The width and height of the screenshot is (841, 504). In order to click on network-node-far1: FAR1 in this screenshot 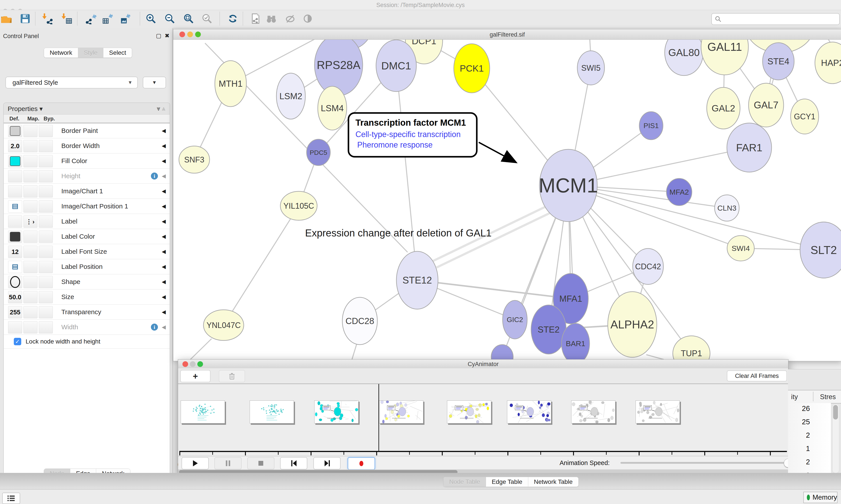, I will do `click(749, 147)`.